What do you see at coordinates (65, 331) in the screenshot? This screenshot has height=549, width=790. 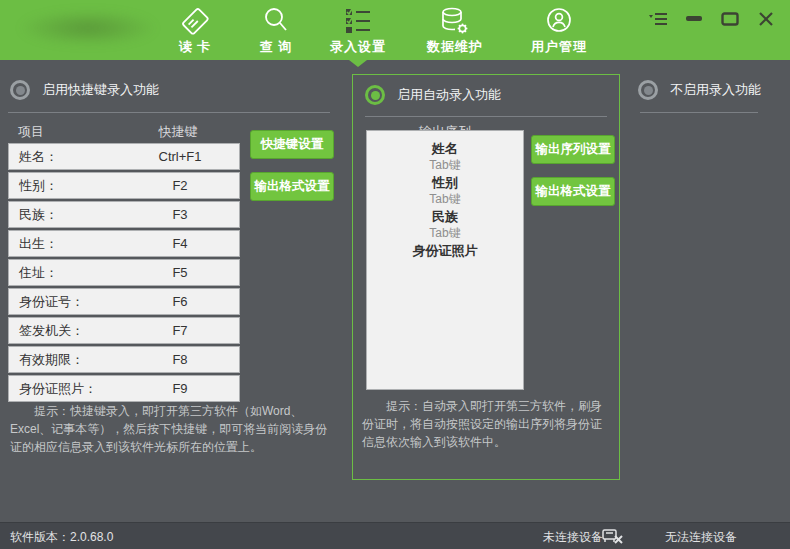 I see `row-label: 签发机关：` at bounding box center [65, 331].